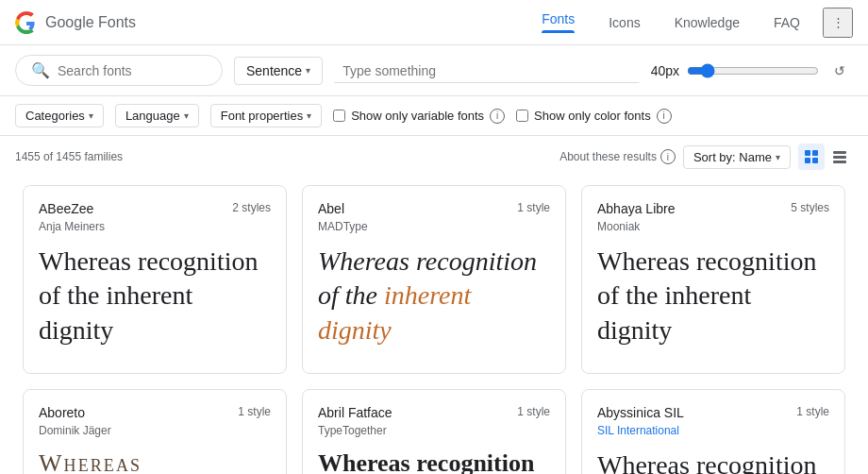  Describe the element at coordinates (665, 71) in the screenshot. I see `size-label: 40px` at that location.